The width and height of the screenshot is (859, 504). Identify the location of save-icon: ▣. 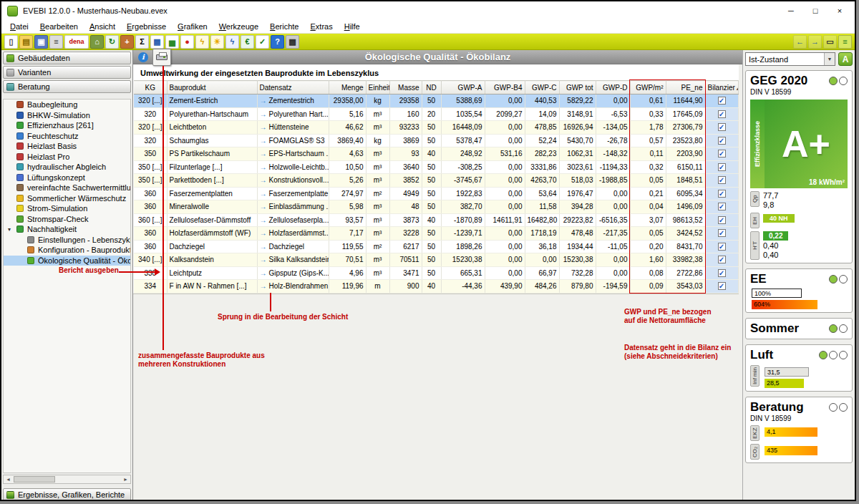
(42, 42).